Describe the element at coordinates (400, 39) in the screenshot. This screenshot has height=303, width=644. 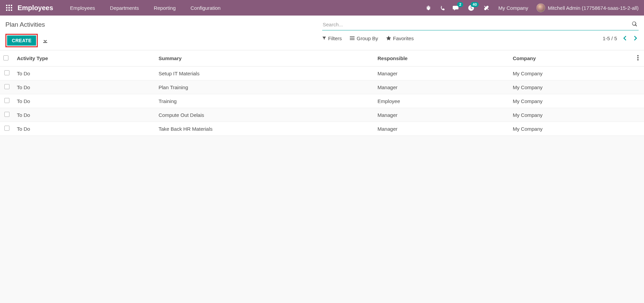
I see `favorites-button: Favorites` at that location.